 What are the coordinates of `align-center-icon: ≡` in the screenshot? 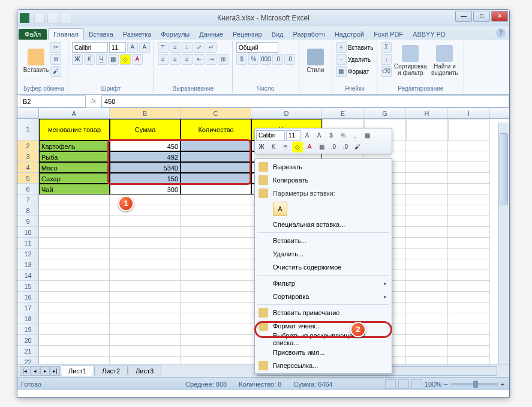 It's located at (175, 59).